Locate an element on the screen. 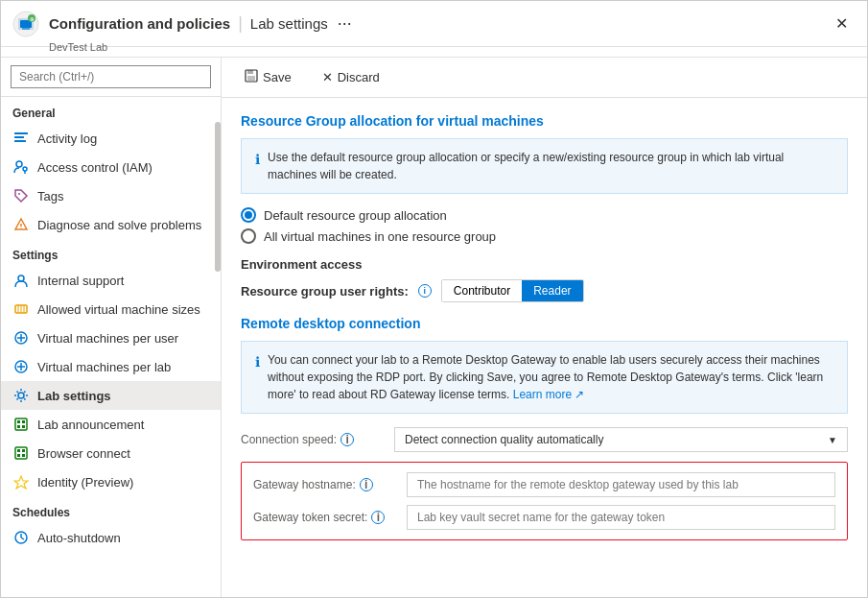  remote-desktop-info-icon: ℹ is located at coordinates (257, 363).